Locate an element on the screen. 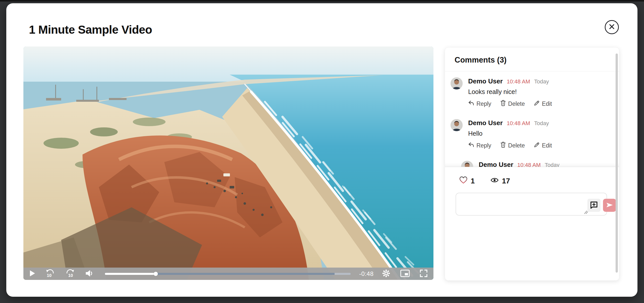 The width and height of the screenshot is (644, 303). progress-thumb is located at coordinates (156, 274).